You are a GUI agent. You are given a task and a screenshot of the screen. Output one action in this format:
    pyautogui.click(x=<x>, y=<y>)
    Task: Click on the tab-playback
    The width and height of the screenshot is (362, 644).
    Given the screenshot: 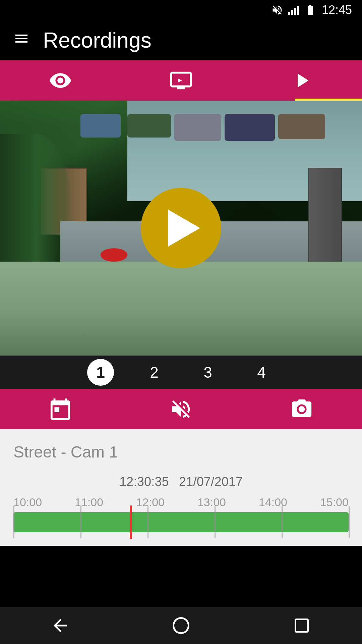 What is the action you would take?
    pyautogui.click(x=302, y=80)
    